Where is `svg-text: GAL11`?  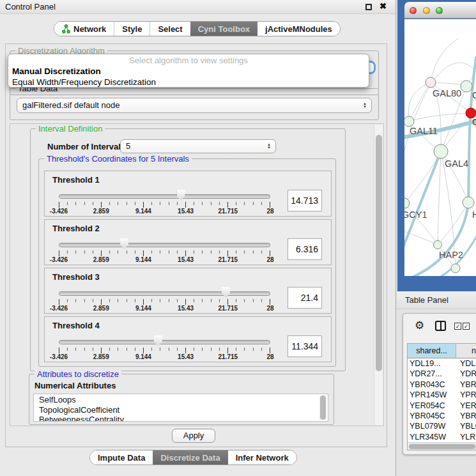
svg-text: GAL11 is located at coordinates (424, 131).